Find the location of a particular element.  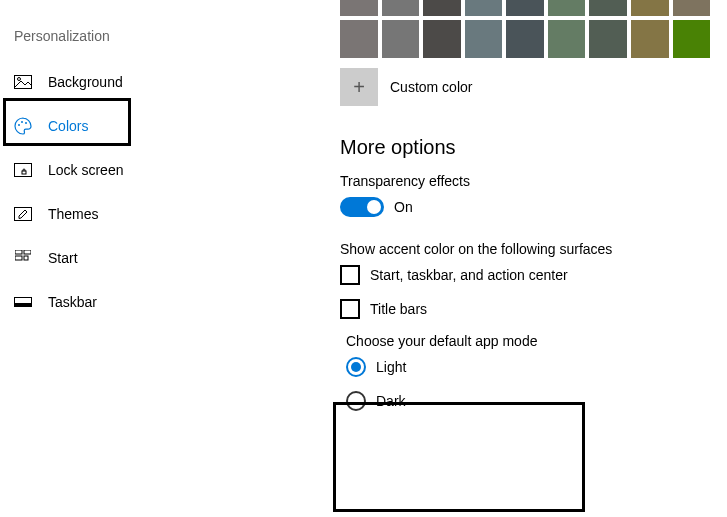

transparency-label: Transparency effects is located at coordinates (525, 181).